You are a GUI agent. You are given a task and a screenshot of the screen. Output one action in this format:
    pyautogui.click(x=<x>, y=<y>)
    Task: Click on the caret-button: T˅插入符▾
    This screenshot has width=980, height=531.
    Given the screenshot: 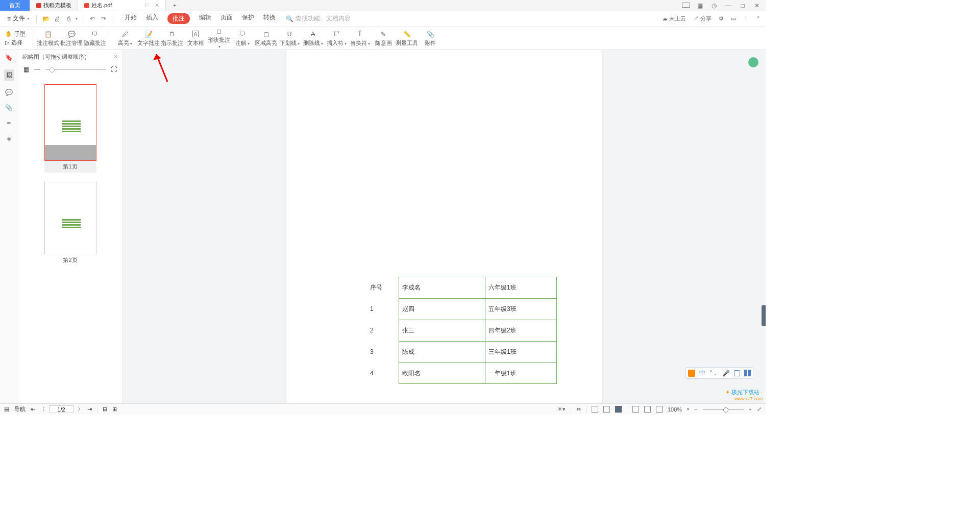 What is the action you would take?
    pyautogui.click(x=336, y=38)
    